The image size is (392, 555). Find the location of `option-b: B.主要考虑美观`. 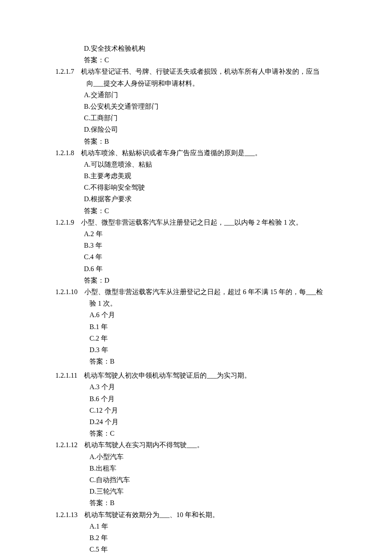

option-b: B.主要考虑美观 is located at coordinates (196, 176).